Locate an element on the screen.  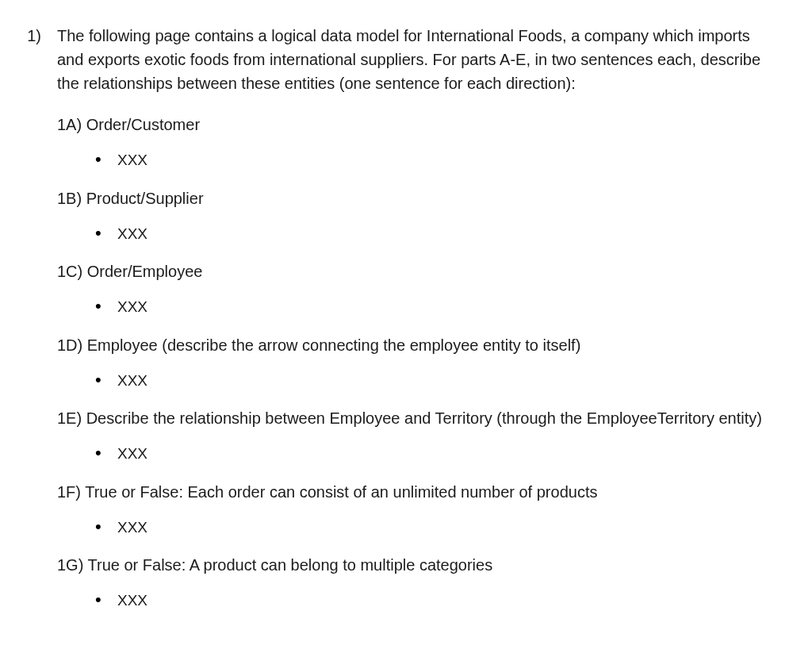
part-1f-answer-list: XXX is located at coordinates (419, 527).